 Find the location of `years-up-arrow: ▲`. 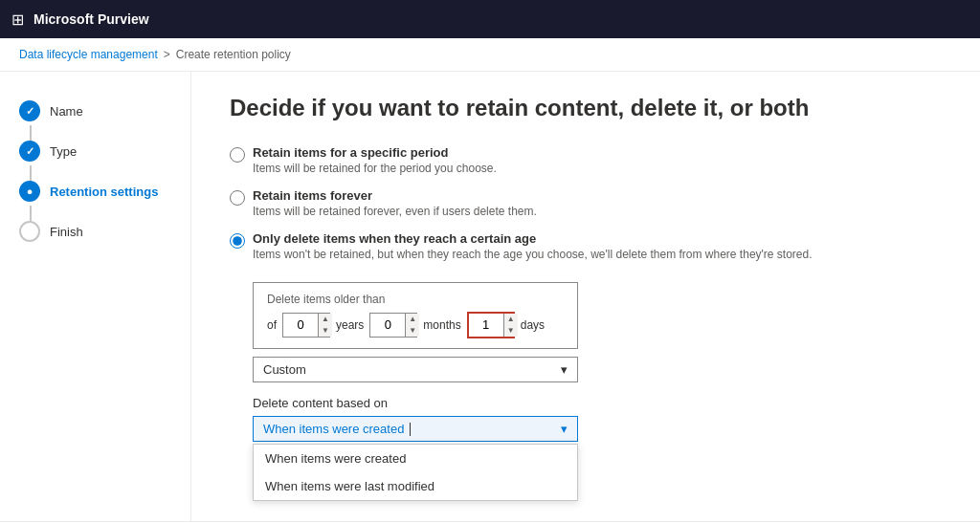

years-up-arrow: ▲ is located at coordinates (325, 319).